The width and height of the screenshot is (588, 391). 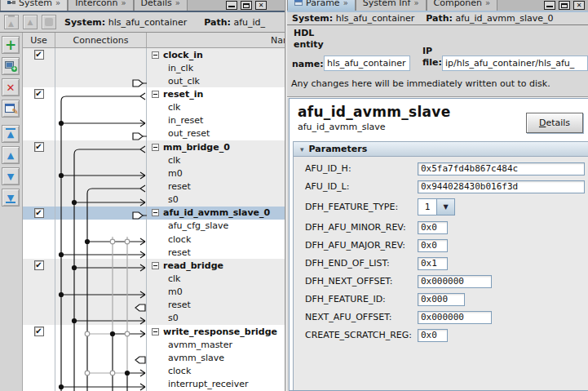 What do you see at coordinates (100, 5) in the screenshot?
I see `tab-interconnect: Interconn »` at bounding box center [100, 5].